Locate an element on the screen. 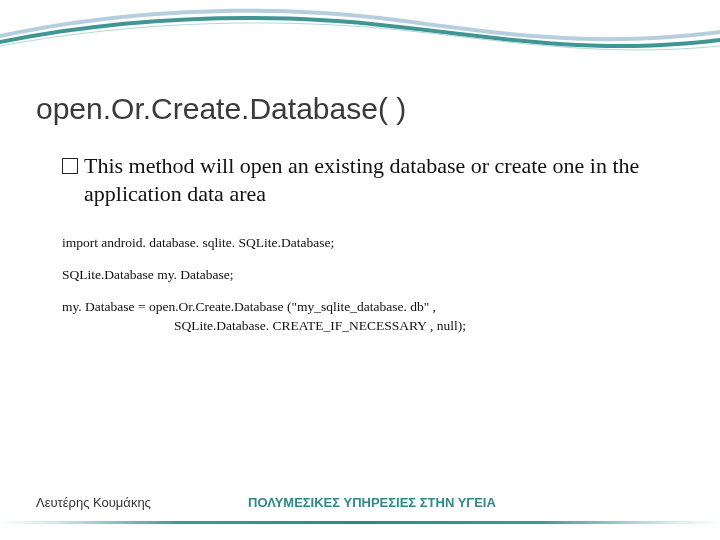 The height and width of the screenshot is (540, 720). bullet-text: This method will open an existing databa… is located at coordinates (377, 180).